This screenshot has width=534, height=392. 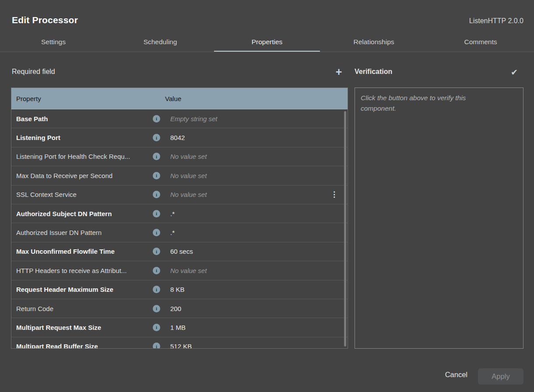 I want to click on row-kebab-menu-icon: ⋮, so click(x=334, y=194).